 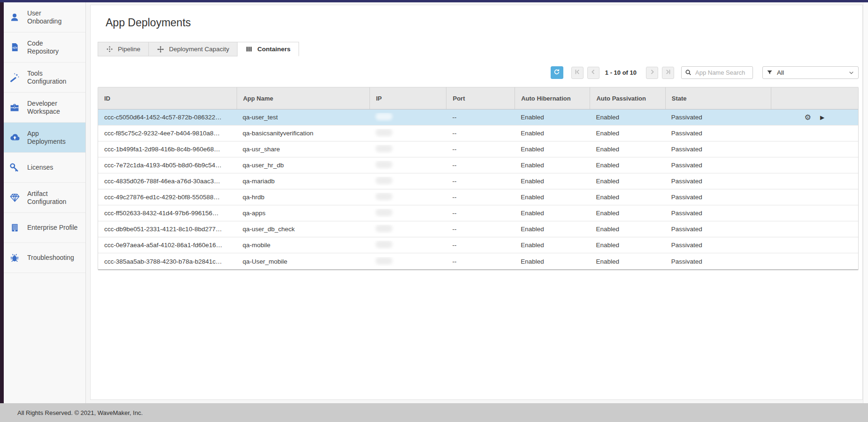 What do you see at coordinates (45, 108) in the screenshot?
I see `sidebar-item-developer-workspace: Developer Workspace` at bounding box center [45, 108].